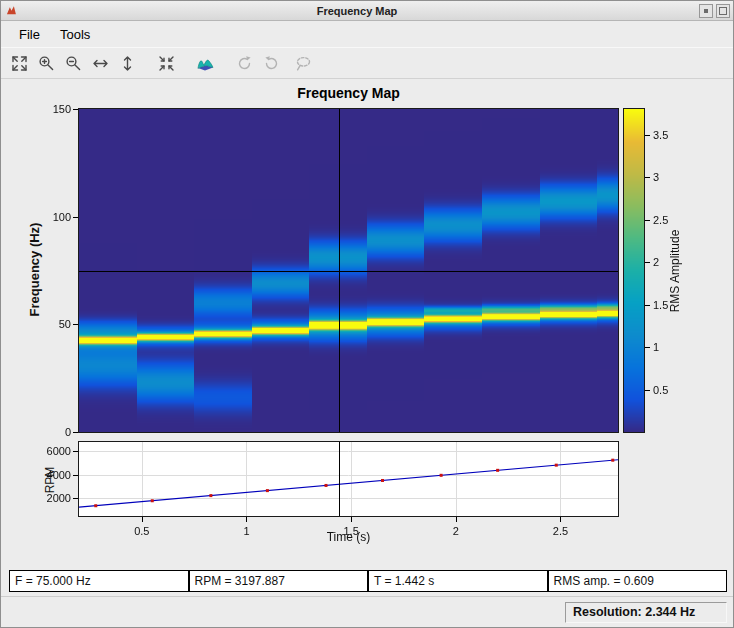 This screenshot has height=628, width=734. I want to click on freq-y-tick-label: 150, so click(52, 109).